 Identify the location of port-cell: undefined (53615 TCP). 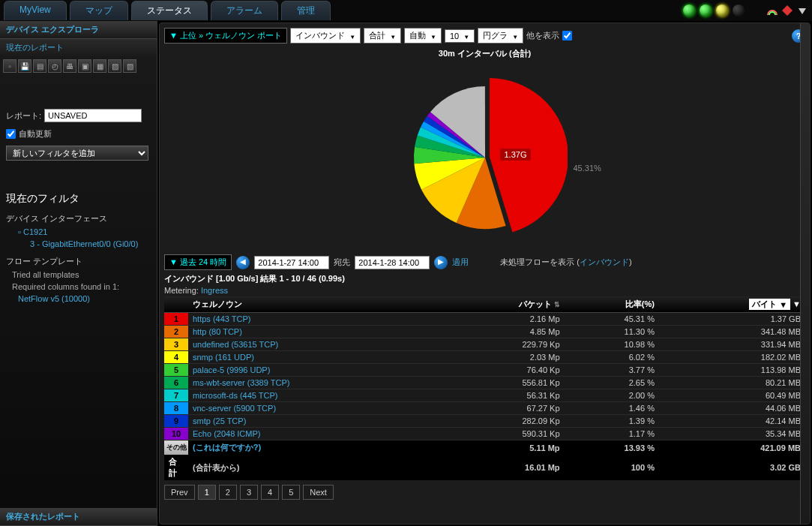
(316, 345).